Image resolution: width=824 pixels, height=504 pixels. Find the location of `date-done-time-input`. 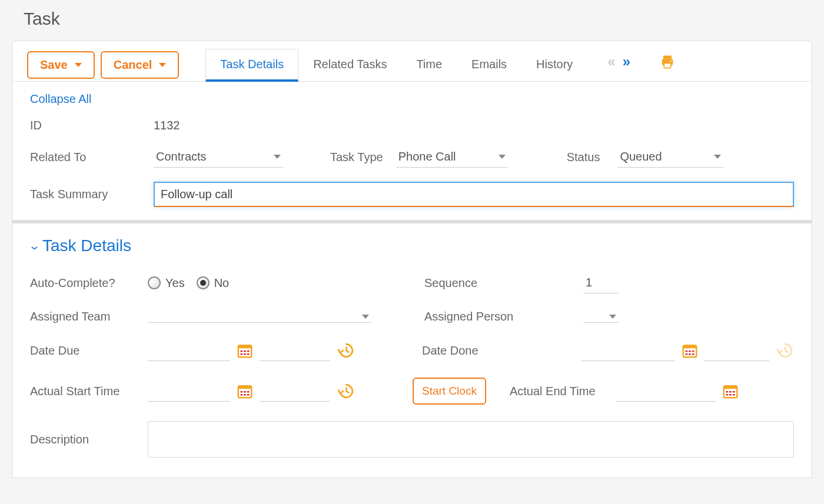

date-done-time-input is located at coordinates (737, 351).